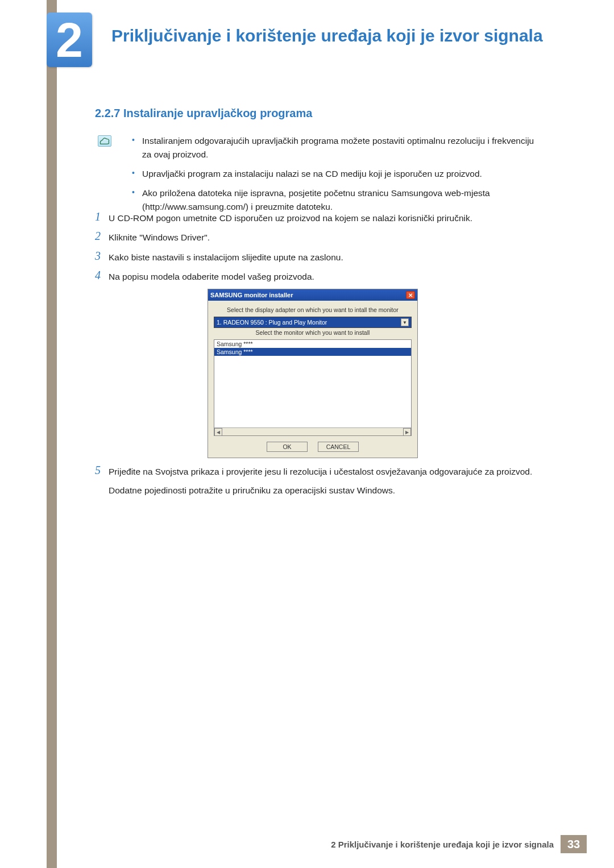 Image resolution: width=614 pixels, height=868 pixels. What do you see at coordinates (313, 295) in the screenshot?
I see `dialog-titlebar: SAMSUNG monitor installer ✕` at bounding box center [313, 295].